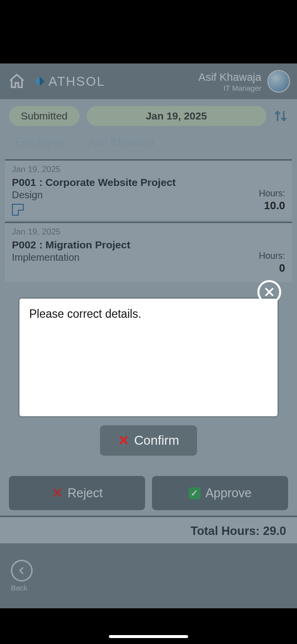 The width and height of the screenshot is (297, 644). I want to click on reject-label: Reject, so click(85, 493).